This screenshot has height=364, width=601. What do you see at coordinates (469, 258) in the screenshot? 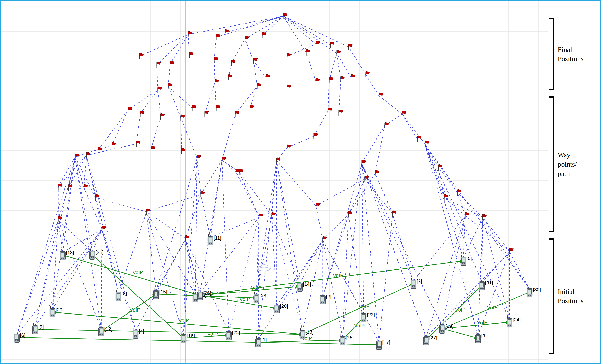
I see `node-label: [5]` at bounding box center [469, 258].